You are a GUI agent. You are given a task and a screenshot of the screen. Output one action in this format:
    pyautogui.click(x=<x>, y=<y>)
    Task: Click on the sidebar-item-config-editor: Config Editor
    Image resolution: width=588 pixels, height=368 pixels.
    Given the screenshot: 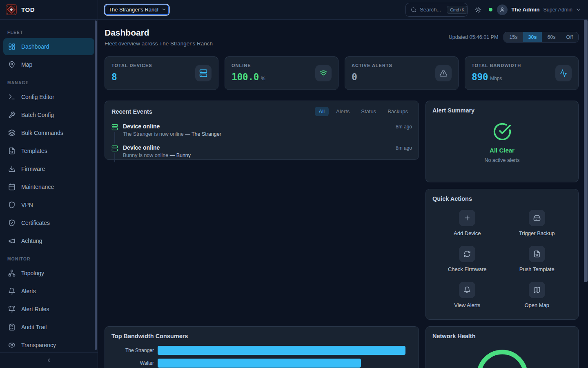 What is the action you would take?
    pyautogui.click(x=49, y=97)
    